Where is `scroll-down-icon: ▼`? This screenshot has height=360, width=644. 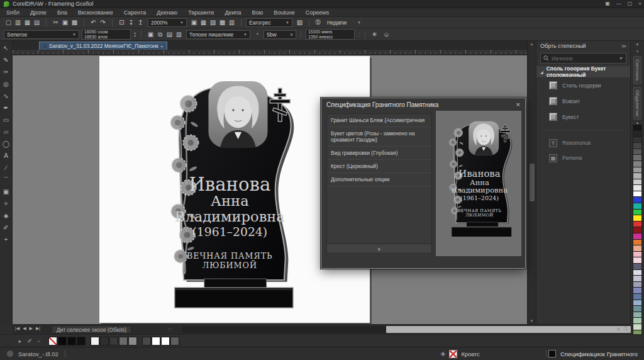
scroll-down-icon: ▼ is located at coordinates (532, 321).